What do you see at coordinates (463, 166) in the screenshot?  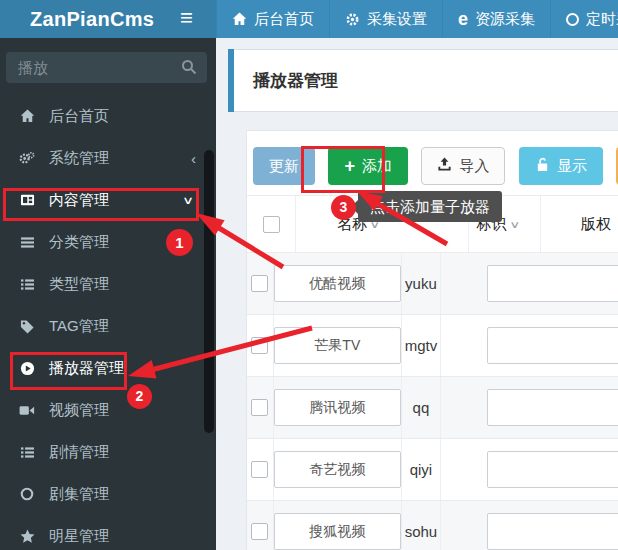 I see `import-button: 导入` at bounding box center [463, 166].